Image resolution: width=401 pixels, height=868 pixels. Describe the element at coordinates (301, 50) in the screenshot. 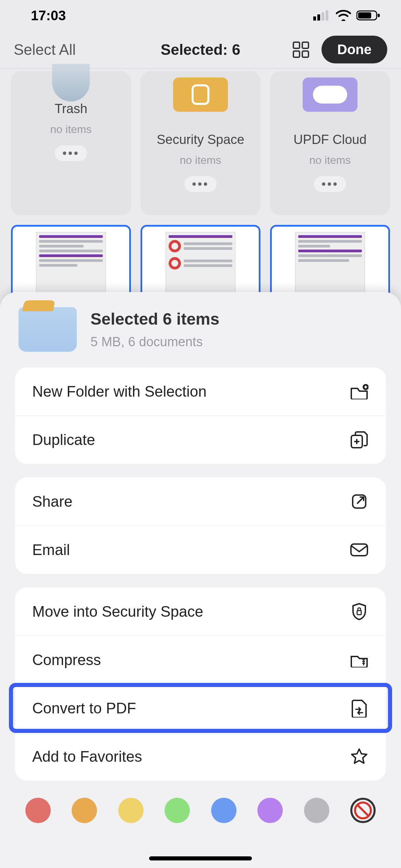

I see `view-mode-button` at that location.